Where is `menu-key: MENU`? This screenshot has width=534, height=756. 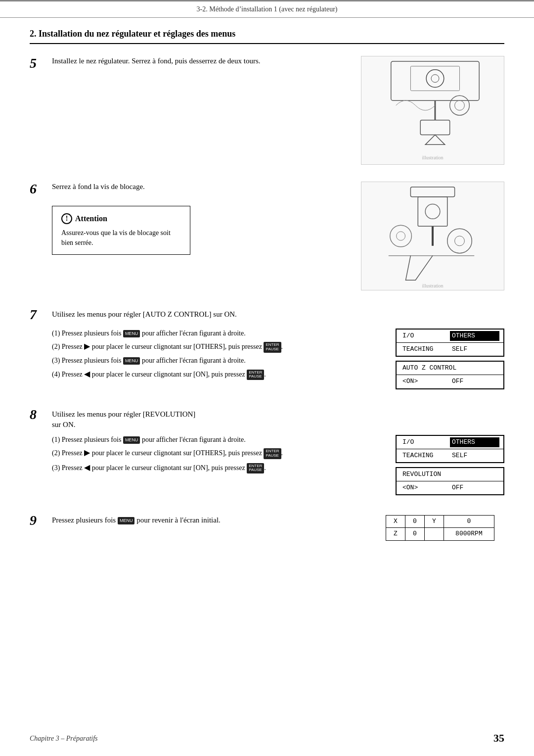
menu-key: MENU is located at coordinates (132, 333).